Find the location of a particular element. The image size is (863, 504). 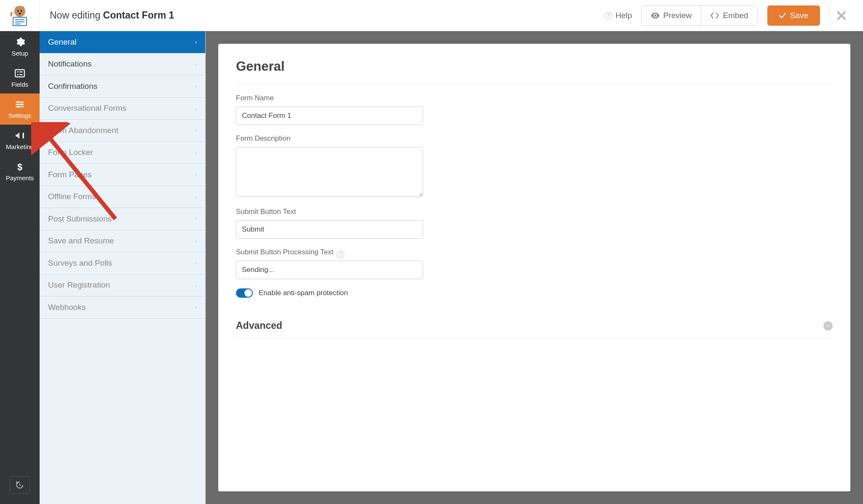

nav-settings: Settings is located at coordinates (20, 109).